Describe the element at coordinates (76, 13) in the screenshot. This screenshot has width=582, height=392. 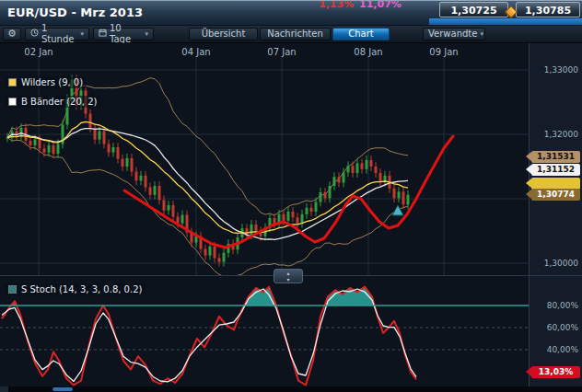
I see `instrument-title: EUR/USD - Mrz 2013` at that location.